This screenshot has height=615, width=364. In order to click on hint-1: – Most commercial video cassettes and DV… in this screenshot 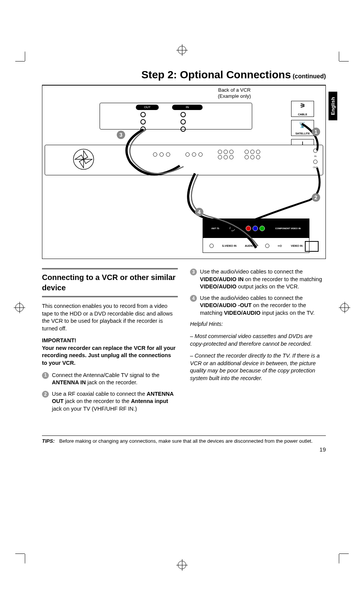, I will do `click(258, 340)`.